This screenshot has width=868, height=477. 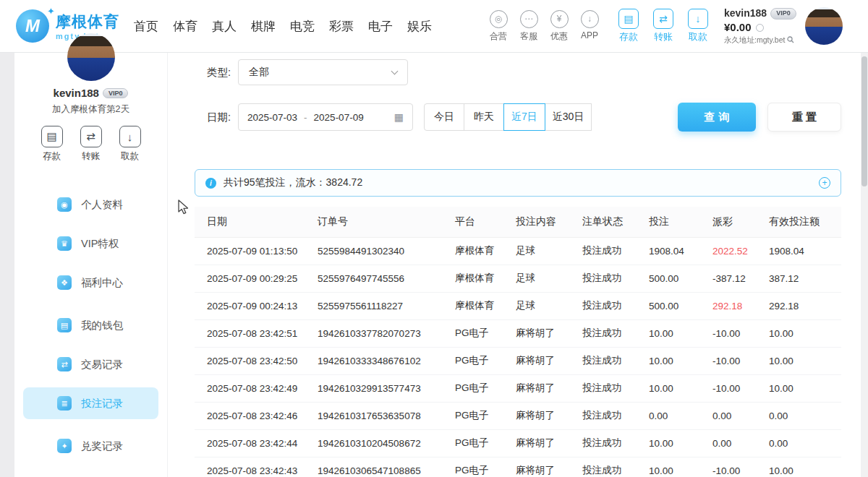 What do you see at coordinates (386, 416) in the screenshot?
I see `cell-order-number: 1942610317653635078` at bounding box center [386, 416].